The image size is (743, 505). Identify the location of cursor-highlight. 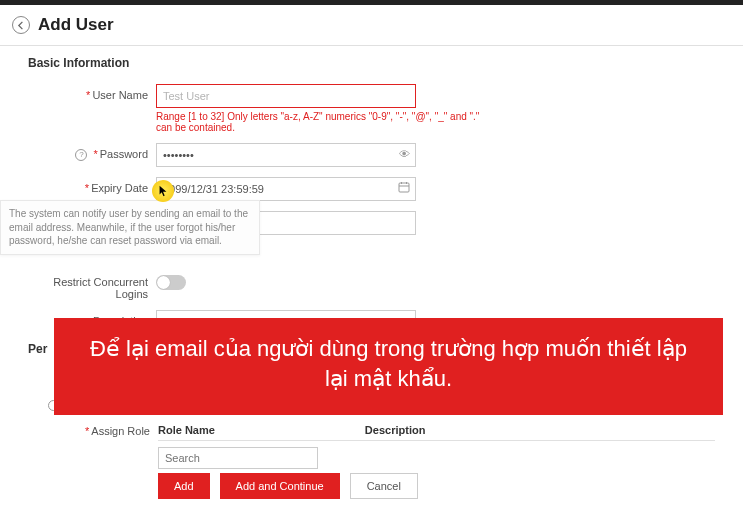
(163, 191).